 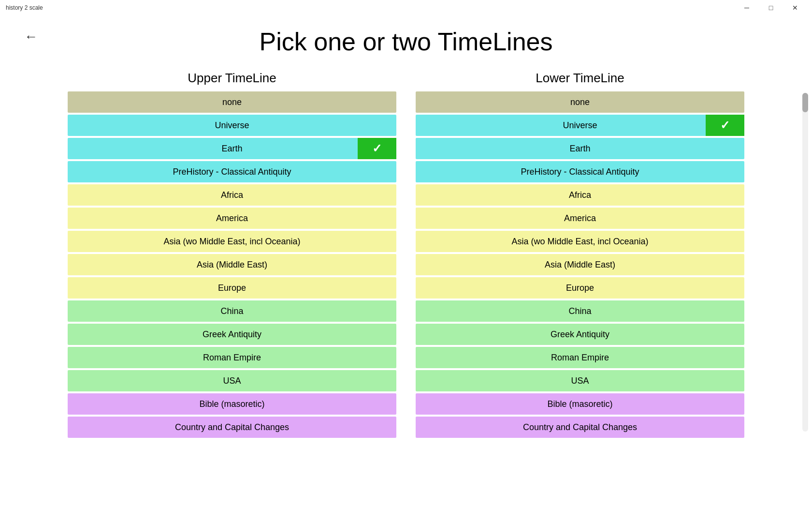 I want to click on window-controls: ─ □ ✕, so click(x=771, y=8).